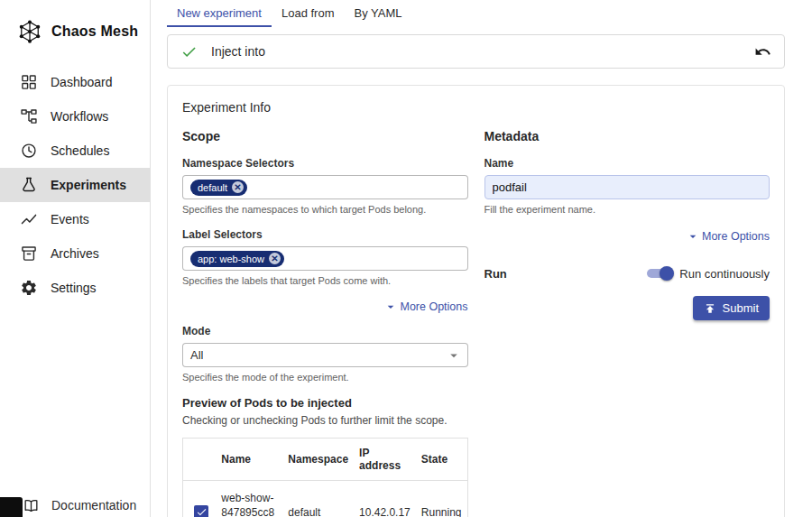 The height and width of the screenshot is (517, 812). Describe the element at coordinates (628, 188) in the screenshot. I see `experiment-name-input` at that location.